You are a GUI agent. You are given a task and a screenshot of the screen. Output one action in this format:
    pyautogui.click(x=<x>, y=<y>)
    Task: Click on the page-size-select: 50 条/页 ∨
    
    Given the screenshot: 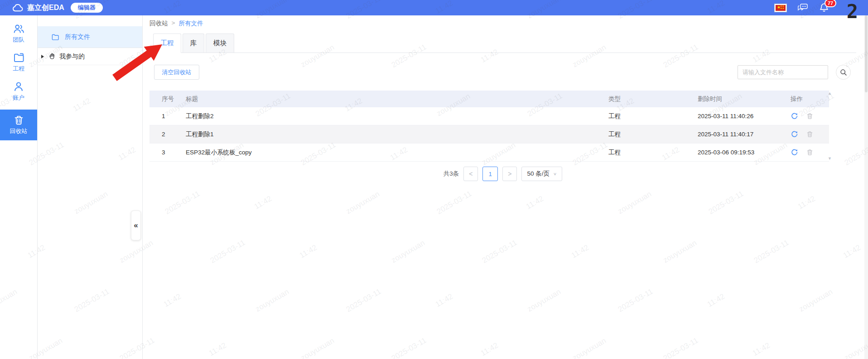 What is the action you would take?
    pyautogui.click(x=542, y=174)
    